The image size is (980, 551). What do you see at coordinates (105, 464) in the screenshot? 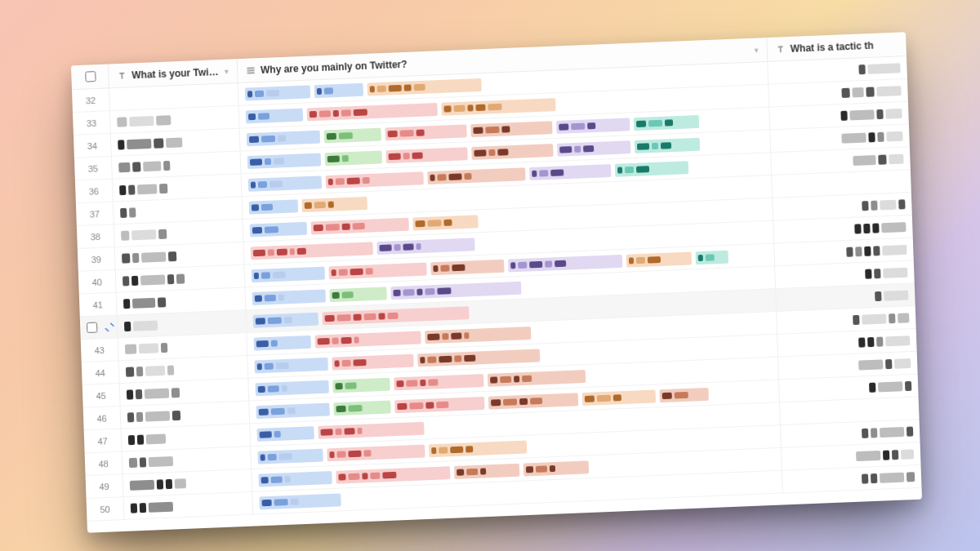
I see `row-number-cell: 48` at bounding box center [105, 464].